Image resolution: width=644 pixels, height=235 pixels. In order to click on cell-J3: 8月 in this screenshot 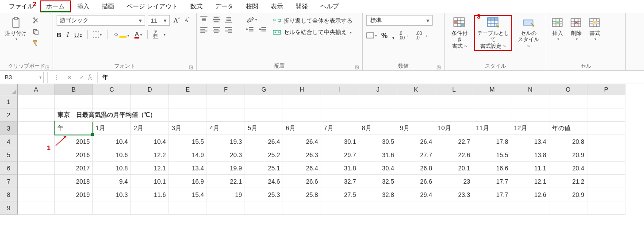, I will do `click(378, 128)`.